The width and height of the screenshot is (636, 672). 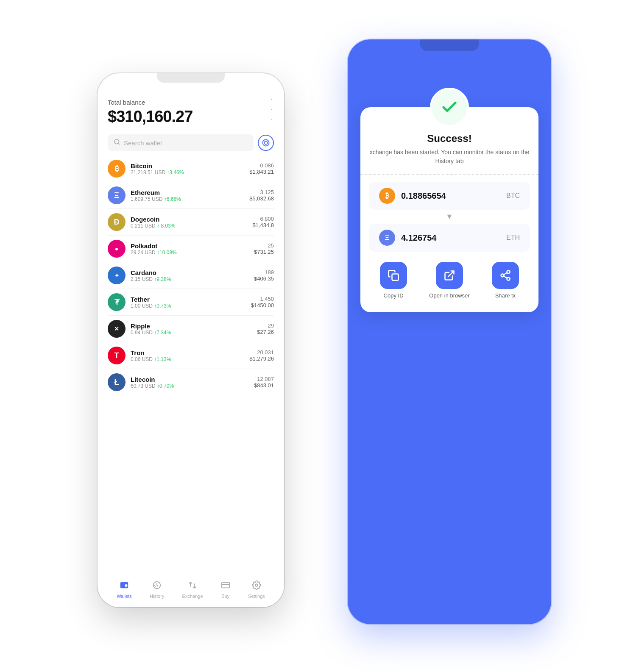 What do you see at coordinates (157, 590) in the screenshot?
I see `nav-history: History` at bounding box center [157, 590].